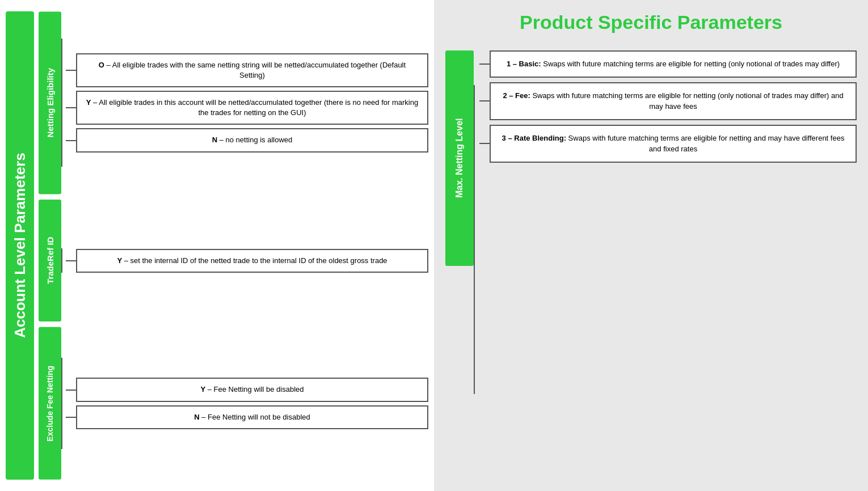 This screenshot has width=868, height=491. Describe the element at coordinates (668, 144) in the screenshot. I see `right-box-wrapper-3: 3 – Rate Blending: Swaps with future mat…` at that location.